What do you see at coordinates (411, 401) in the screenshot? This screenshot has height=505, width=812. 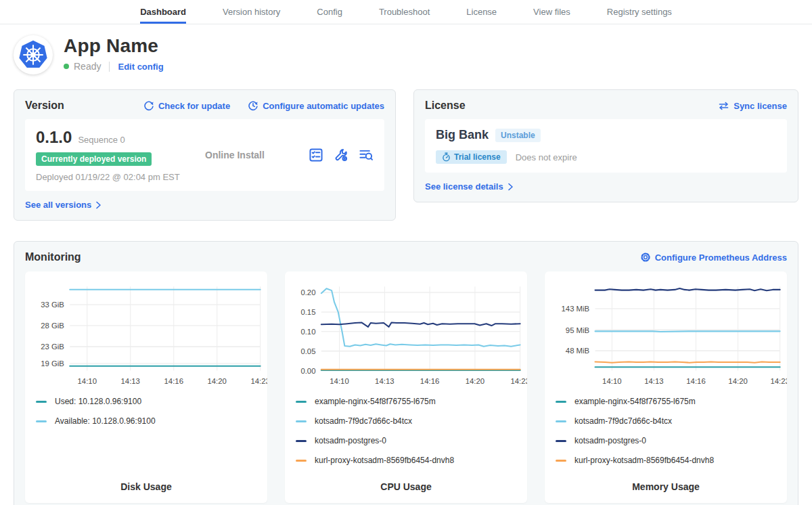 I see `legend-item: example-nginx-54f8f76755-l675m` at bounding box center [411, 401].